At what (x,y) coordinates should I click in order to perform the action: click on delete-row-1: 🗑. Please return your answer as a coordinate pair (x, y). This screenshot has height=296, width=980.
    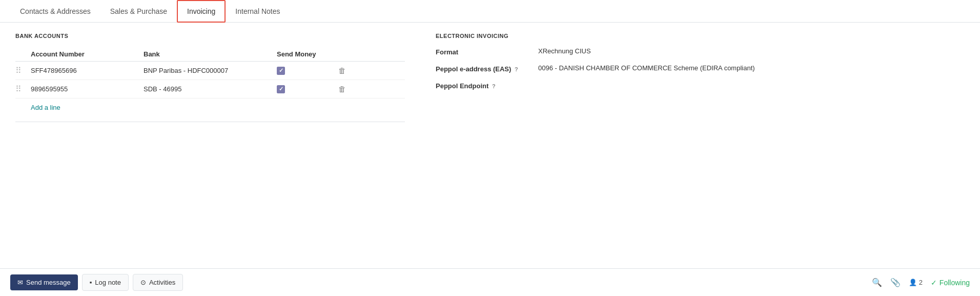
    Looking at the image, I should click on (349, 71).